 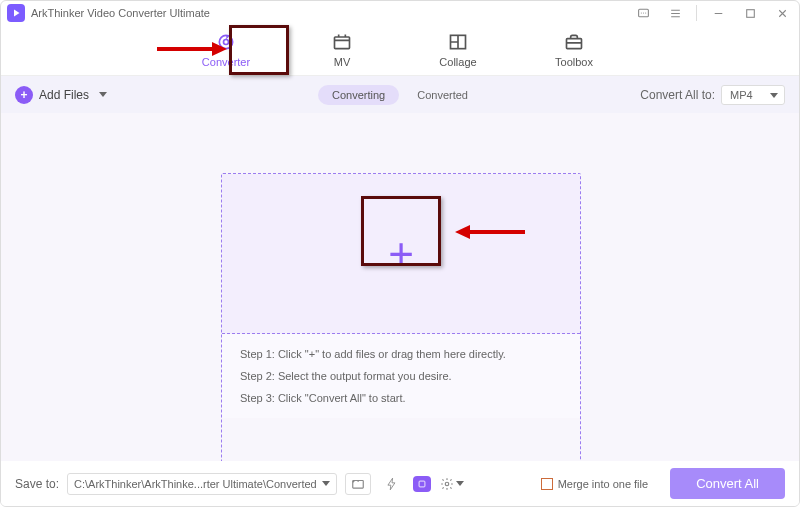 What do you see at coordinates (595, 484) in the screenshot?
I see `merge-checkbox: Merge into one file` at bounding box center [595, 484].